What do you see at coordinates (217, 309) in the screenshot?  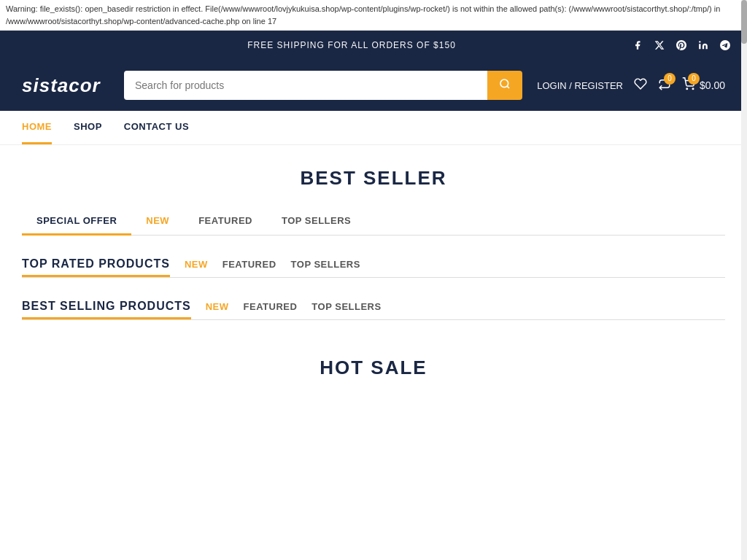 I see `best-selling-tab-new: NEW` at bounding box center [217, 309].